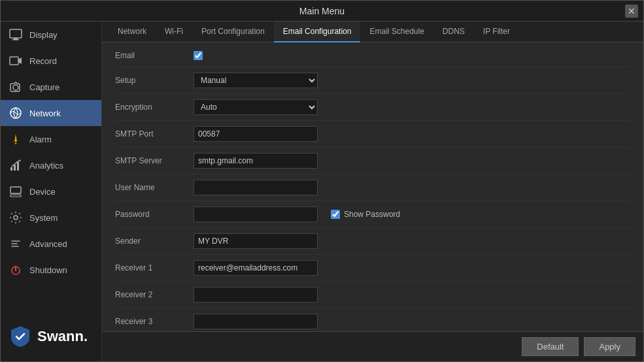 This screenshot has height=362, width=644. I want to click on email-checkbox, so click(198, 56).